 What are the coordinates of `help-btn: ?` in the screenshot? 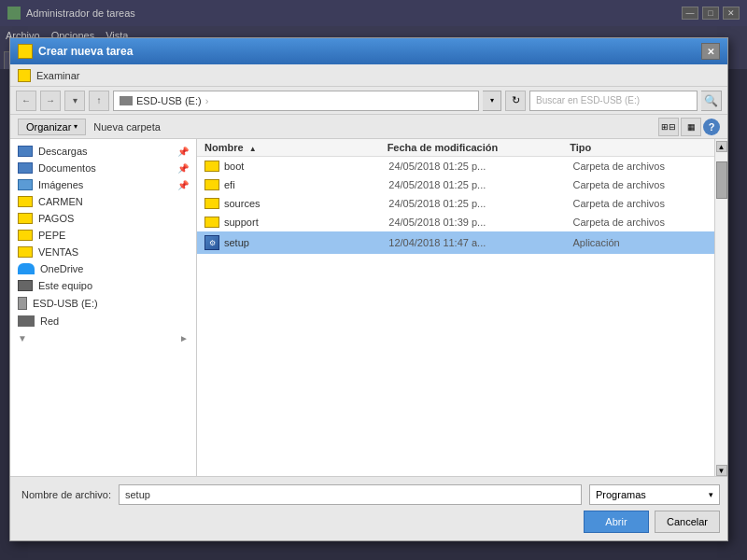 It's located at (712, 127).